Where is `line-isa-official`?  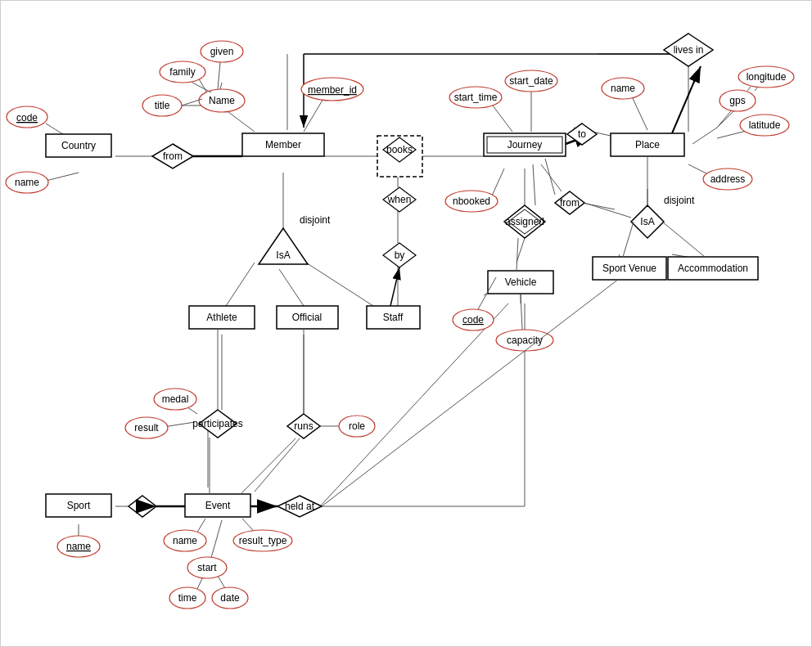
line-isa-official is located at coordinates (291, 288).